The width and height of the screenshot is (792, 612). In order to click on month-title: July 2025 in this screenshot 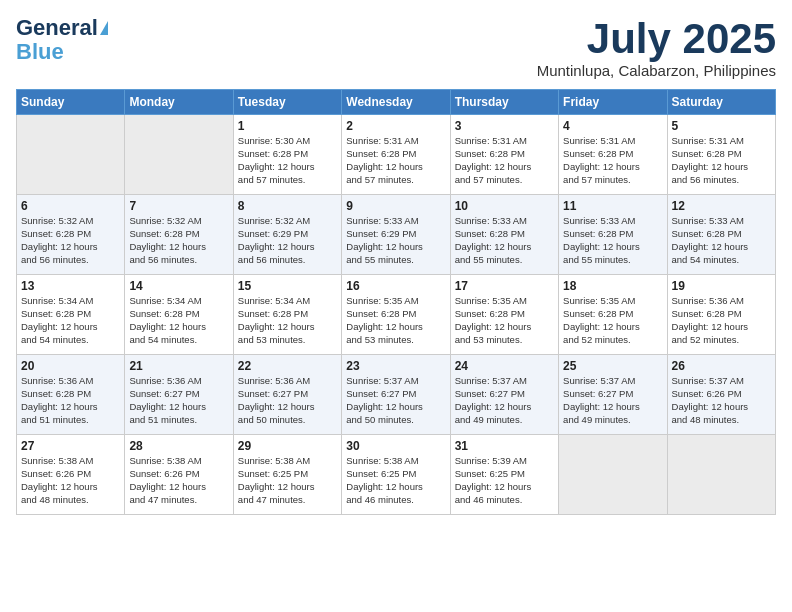, I will do `click(656, 39)`.